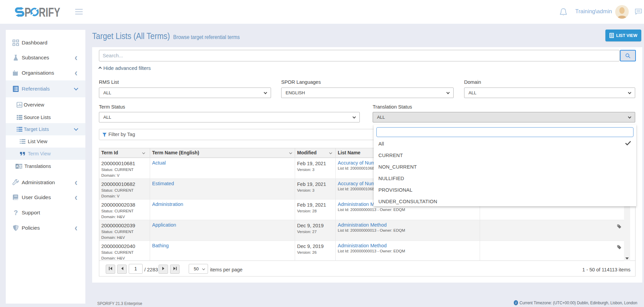 The height and width of the screenshot is (307, 644). Describe the element at coordinates (516, 303) in the screenshot. I see `svg-text: i` at that location.